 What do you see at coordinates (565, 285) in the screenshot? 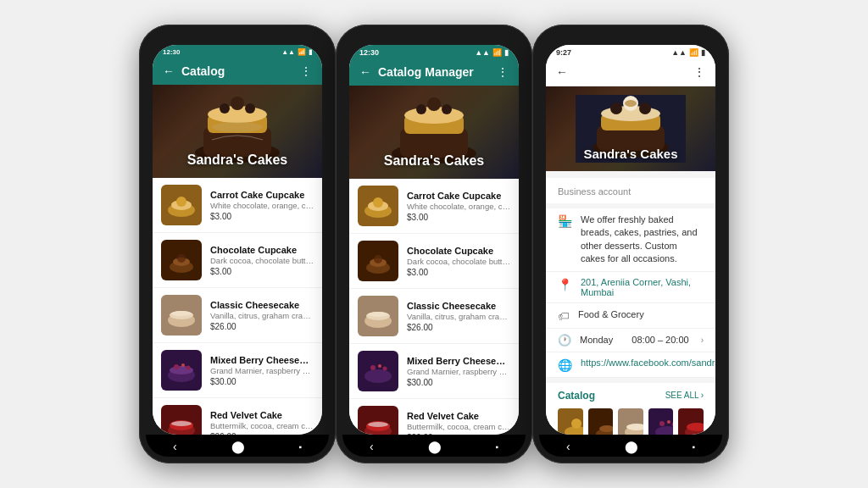
I see `location-icon: 📍` at bounding box center [565, 285].